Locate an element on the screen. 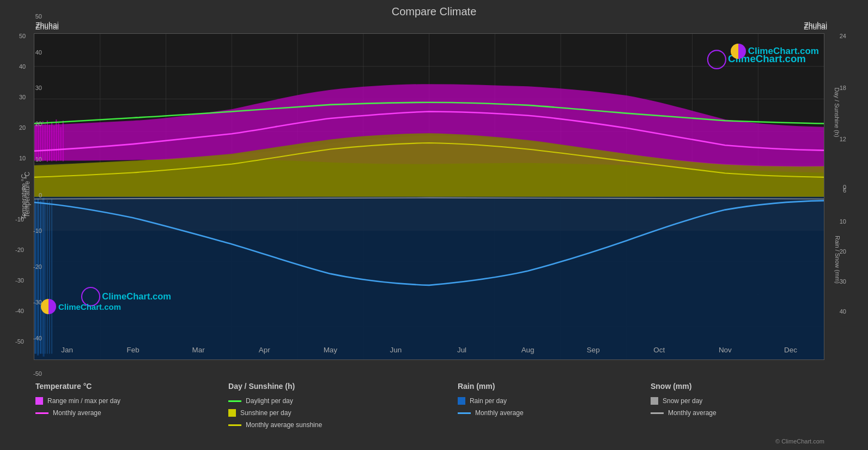 This screenshot has width=868, height=450. svg-text: Mar is located at coordinates (199, 350).